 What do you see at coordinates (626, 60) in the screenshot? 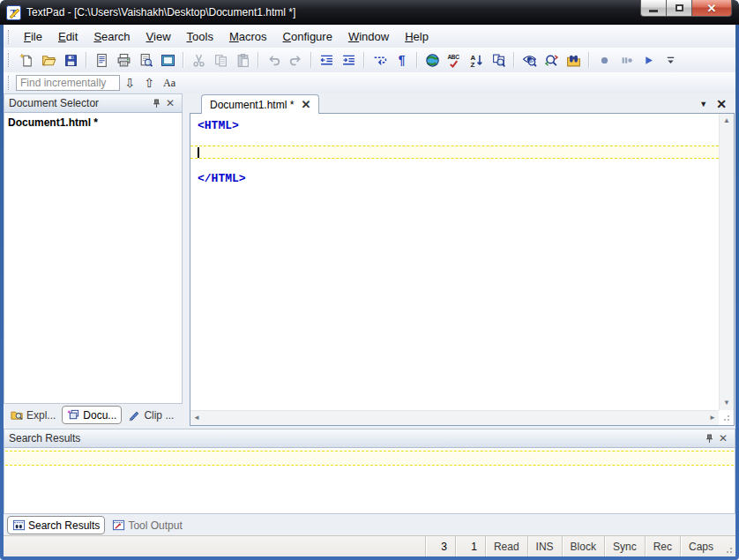
I see `stop-macro-icon` at bounding box center [626, 60].